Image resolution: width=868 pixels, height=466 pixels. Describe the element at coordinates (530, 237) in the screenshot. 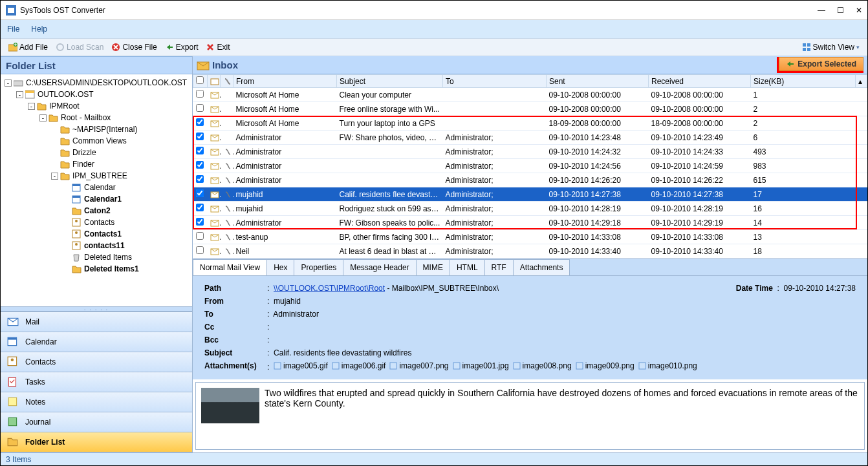

I see `mail-row: test-anupBP, other firms facing 300 la..…` at that location.